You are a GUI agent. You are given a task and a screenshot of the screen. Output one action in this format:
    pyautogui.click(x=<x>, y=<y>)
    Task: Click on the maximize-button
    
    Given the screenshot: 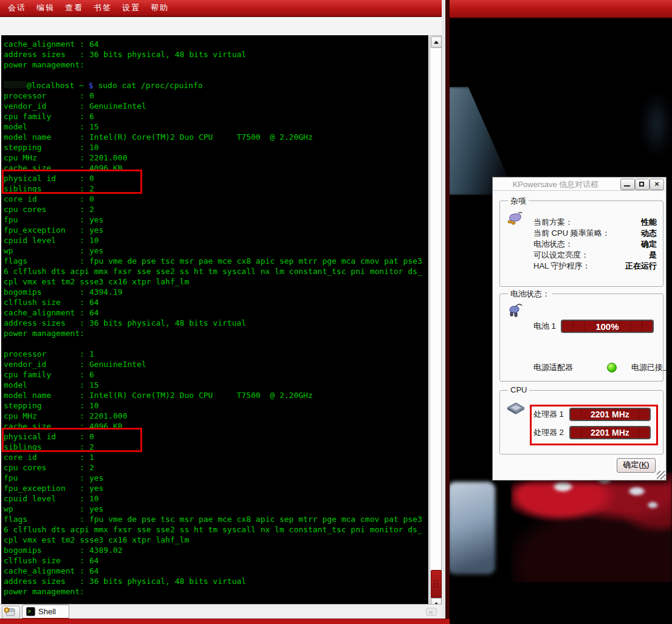 What is the action you would take?
    pyautogui.click(x=642, y=185)
    